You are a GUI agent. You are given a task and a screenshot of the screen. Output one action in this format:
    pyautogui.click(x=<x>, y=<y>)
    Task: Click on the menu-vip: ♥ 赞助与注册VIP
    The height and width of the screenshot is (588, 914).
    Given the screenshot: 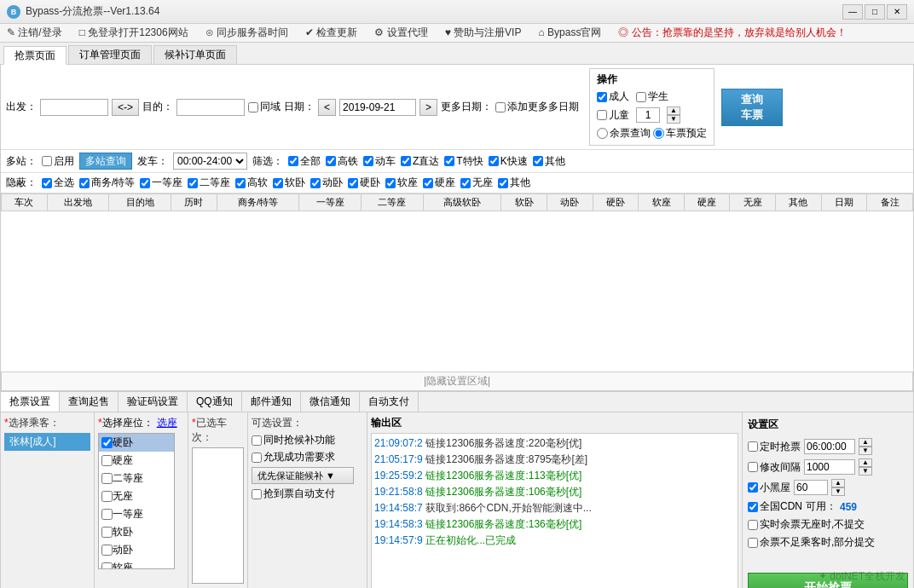 What is the action you would take?
    pyautogui.click(x=483, y=32)
    